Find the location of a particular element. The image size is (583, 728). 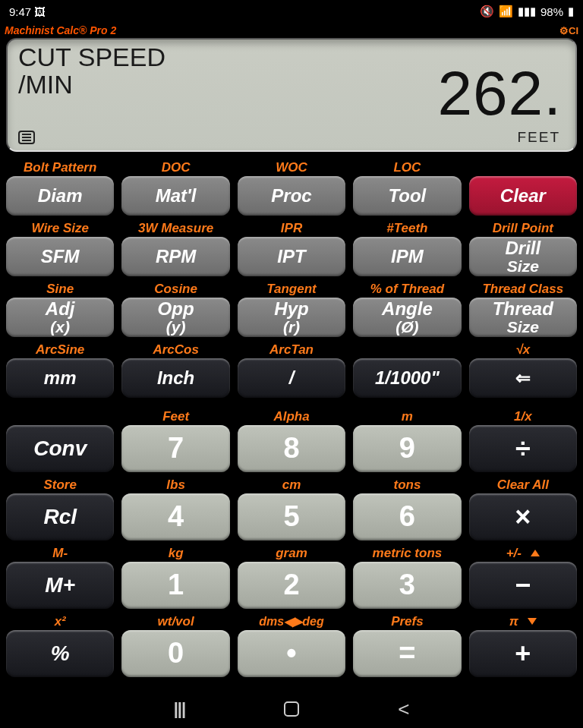

key-2: 2 is located at coordinates (292, 585).